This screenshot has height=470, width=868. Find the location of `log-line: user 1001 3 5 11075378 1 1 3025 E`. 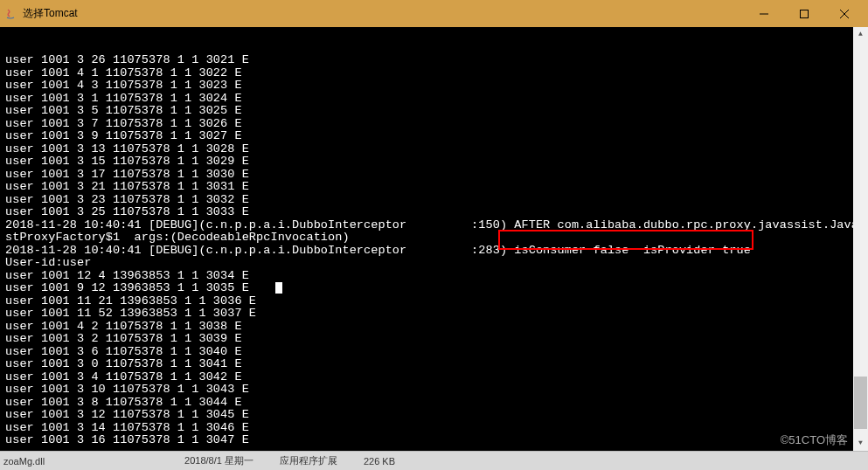

log-line: user 1001 3 5 11075378 1 1 3025 E is located at coordinates (437, 112).